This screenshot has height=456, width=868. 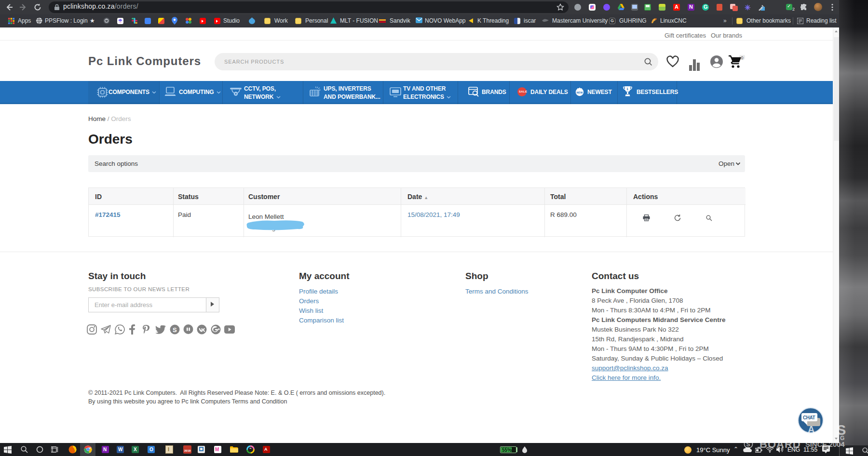 What do you see at coordinates (580, 93) in the screenshot?
I see `svg-text: NEW` at bounding box center [580, 93].